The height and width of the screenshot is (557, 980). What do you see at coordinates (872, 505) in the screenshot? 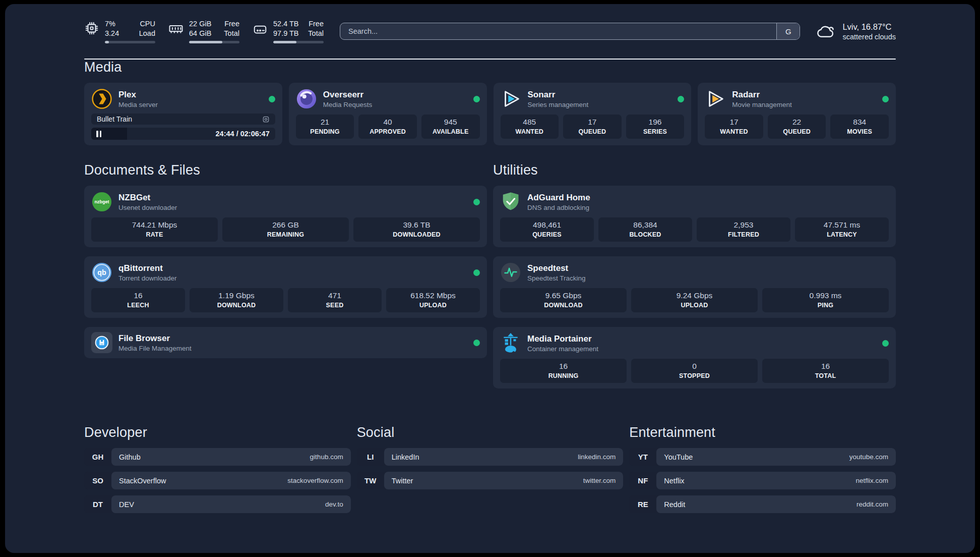
I see `link-url: reddit.com` at bounding box center [872, 505].